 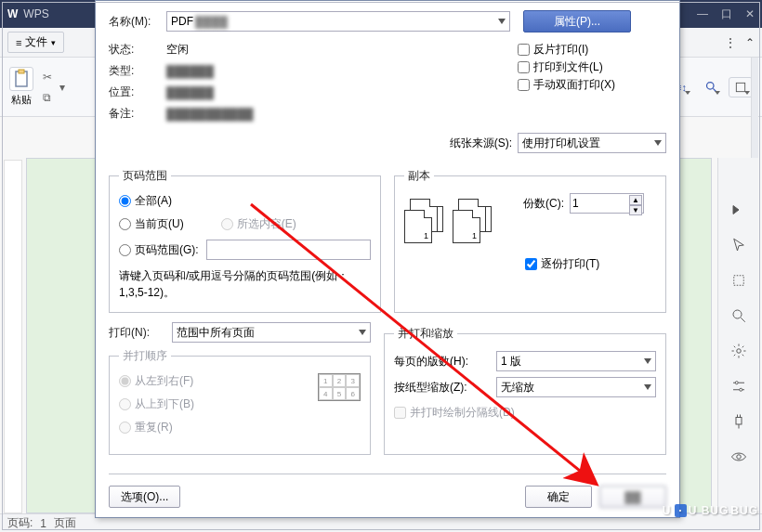 I want to click on left-ruler, so click(x=13, y=336).